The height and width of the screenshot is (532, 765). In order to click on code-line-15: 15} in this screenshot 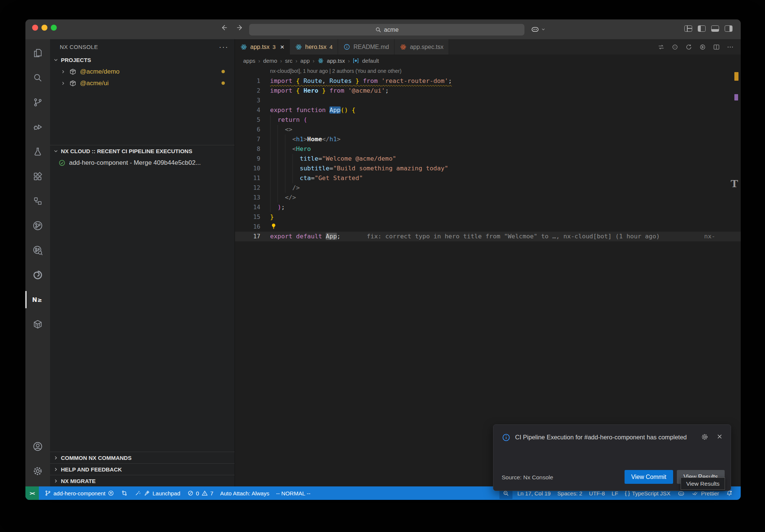, I will do `click(488, 217)`.